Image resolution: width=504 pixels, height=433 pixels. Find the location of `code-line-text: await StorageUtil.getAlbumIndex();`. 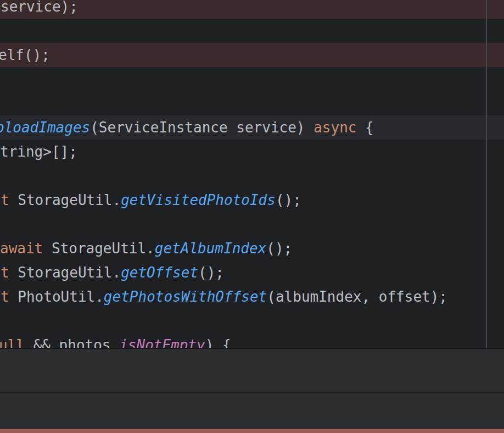

code-line-text: await StorageUtil.getAlbumIndex(); is located at coordinates (146, 248).